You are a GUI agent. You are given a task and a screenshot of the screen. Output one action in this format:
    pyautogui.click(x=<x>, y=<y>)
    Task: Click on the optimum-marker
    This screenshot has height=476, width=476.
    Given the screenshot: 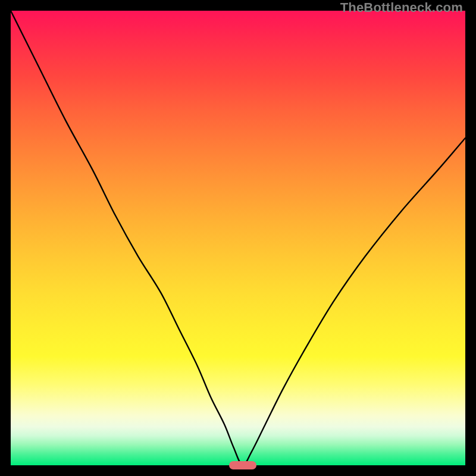 What is the action you would take?
    pyautogui.click(x=243, y=465)
    